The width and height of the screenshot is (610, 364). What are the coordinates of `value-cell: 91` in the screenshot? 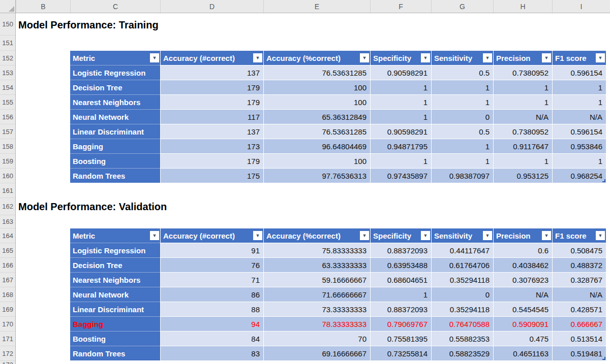 It's located at (211, 250).